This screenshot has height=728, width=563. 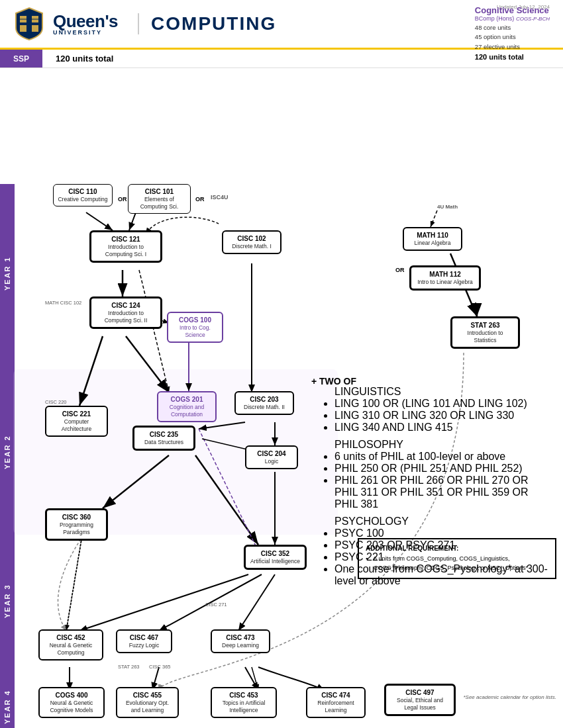 I want to click on queens-shield-icon, so click(x=29, y=24).